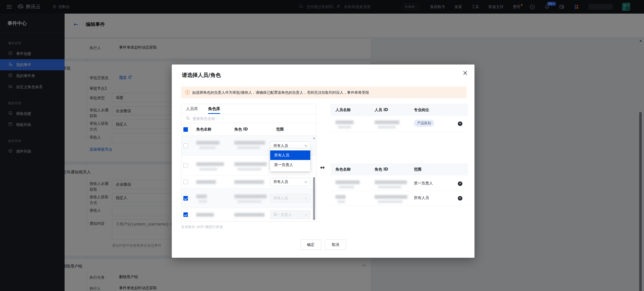 This screenshot has height=291, width=644. What do you see at coordinates (290, 160) in the screenshot?
I see `scope-dropdown-menu: 所有人员 第一负责人` at bounding box center [290, 160].